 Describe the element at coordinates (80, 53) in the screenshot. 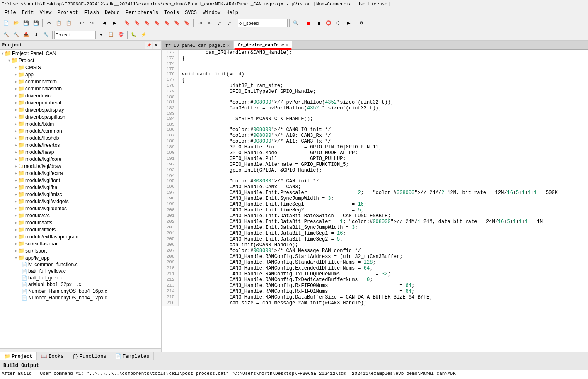

I see `tree-item-0: ▾📁Project: Panel_CAN` at that location.